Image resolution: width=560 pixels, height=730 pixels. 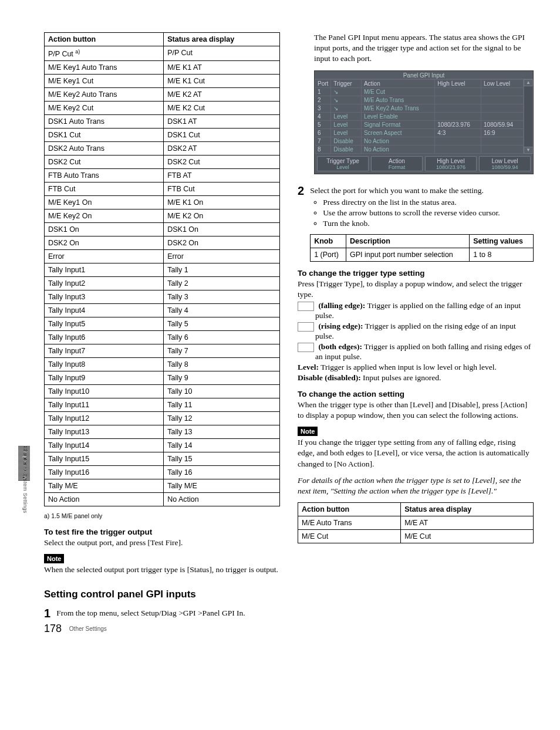 What do you see at coordinates (162, 284) in the screenshot?
I see `table-row: Tally Input2Tally 2` at bounding box center [162, 284].